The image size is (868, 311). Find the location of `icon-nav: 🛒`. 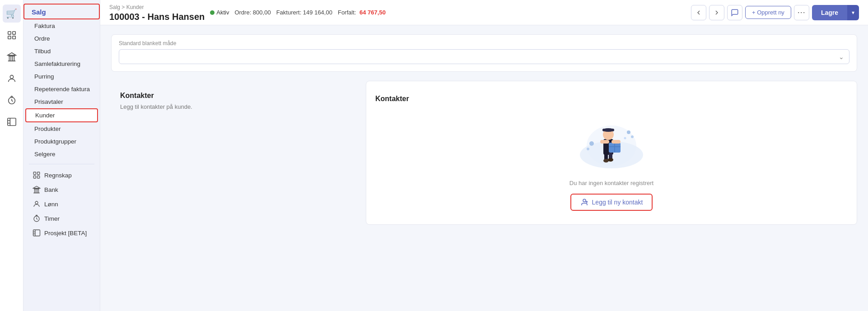

icon-nav: 🛒 is located at coordinates (12, 155).